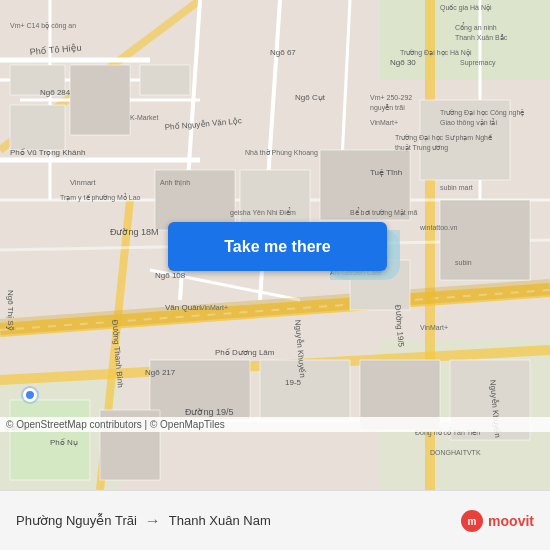  I want to click on footer-route: Phường Nguyễn Trãi → Thanh Xuân Nam, so click(238, 521).